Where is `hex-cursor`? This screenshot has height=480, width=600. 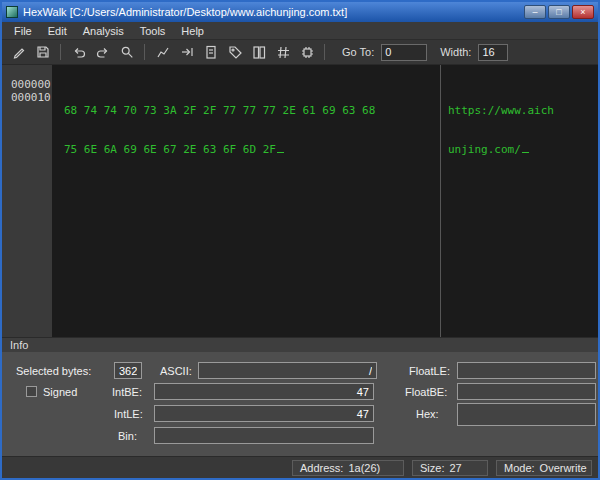 hex-cursor is located at coordinates (280, 148).